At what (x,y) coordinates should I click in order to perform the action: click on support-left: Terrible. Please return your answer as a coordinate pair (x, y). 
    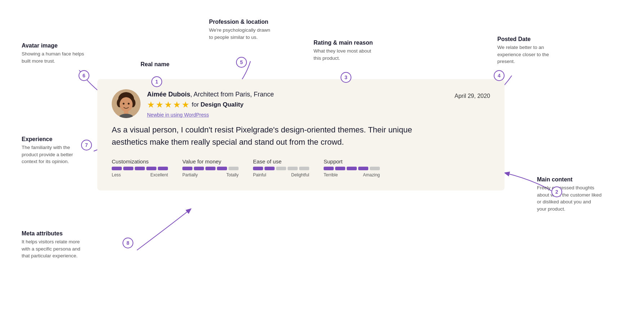
    Looking at the image, I should click on (331, 175).